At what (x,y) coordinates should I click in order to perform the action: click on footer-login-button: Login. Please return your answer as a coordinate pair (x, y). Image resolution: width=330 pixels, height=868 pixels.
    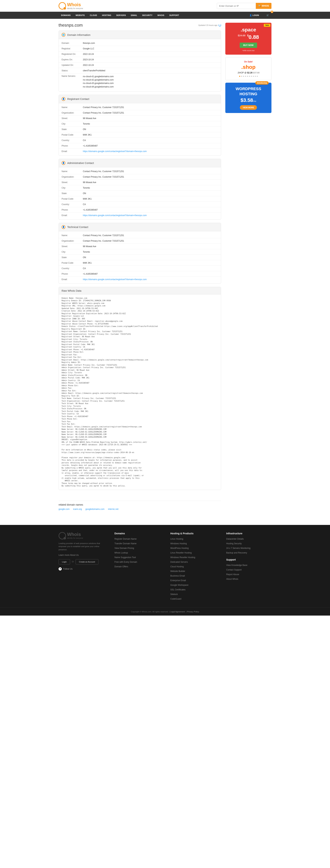
    Looking at the image, I should click on (64, 562).